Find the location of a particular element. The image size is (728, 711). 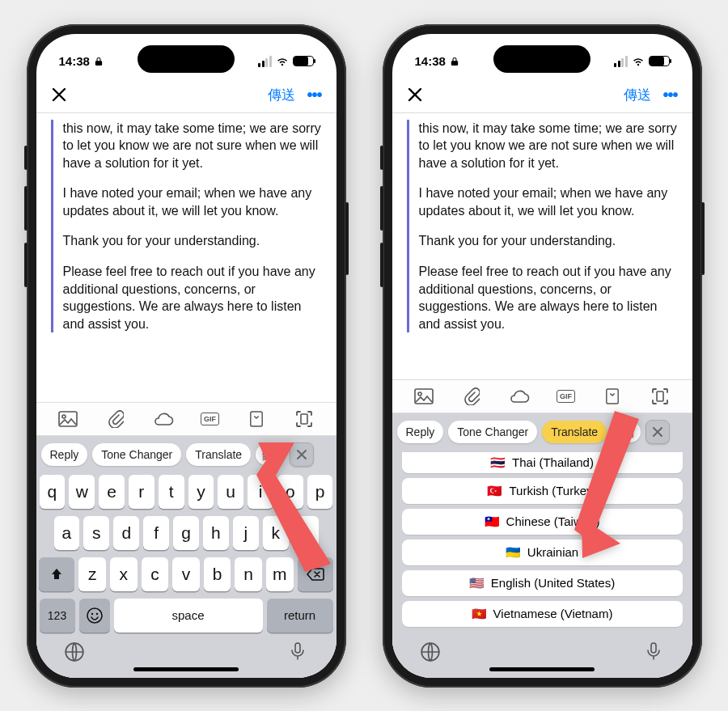

lang-item-chinese-tw: 🇹🇼 Chinese (Taiwan) is located at coordinates (542, 522).